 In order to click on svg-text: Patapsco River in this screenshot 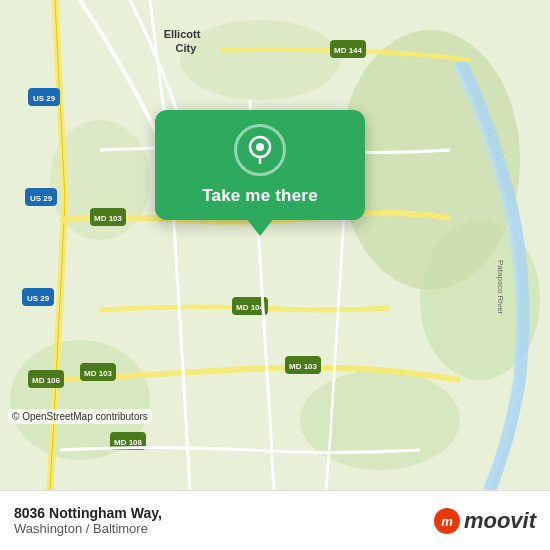, I will do `click(500, 288)`.